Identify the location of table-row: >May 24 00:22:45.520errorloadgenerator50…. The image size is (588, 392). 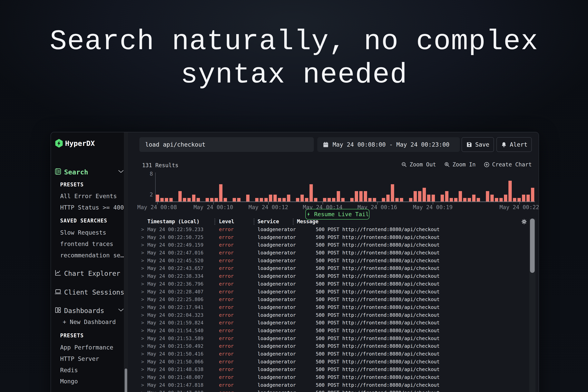
(330, 261).